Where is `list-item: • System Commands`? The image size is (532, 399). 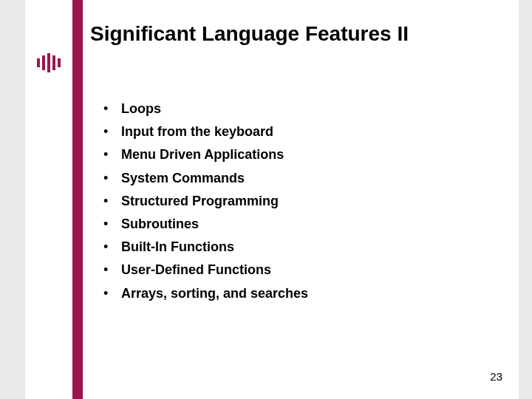 list-item: • System Commands is located at coordinates (296, 179).